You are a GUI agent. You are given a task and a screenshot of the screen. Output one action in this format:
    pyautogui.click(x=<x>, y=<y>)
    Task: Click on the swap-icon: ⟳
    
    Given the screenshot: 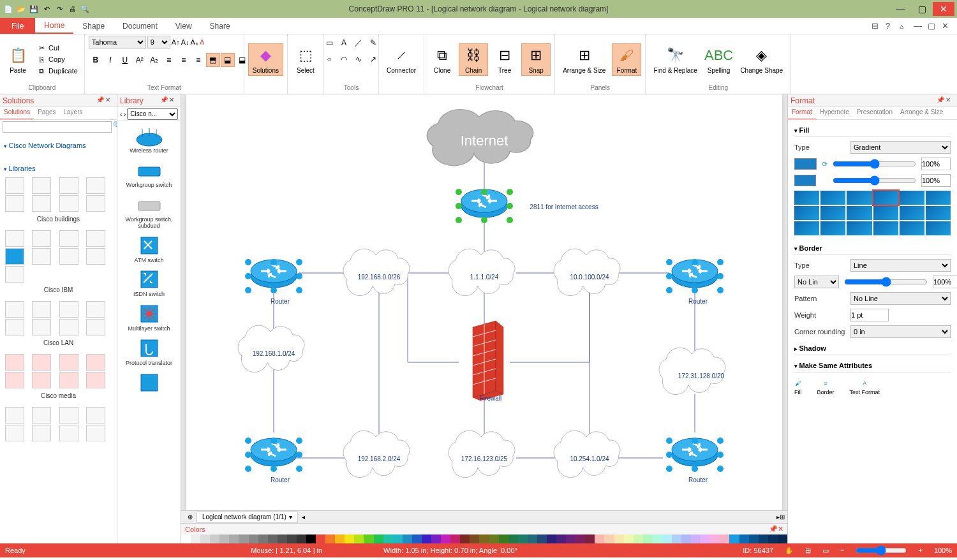 What is the action you would take?
    pyautogui.click(x=824, y=165)
    